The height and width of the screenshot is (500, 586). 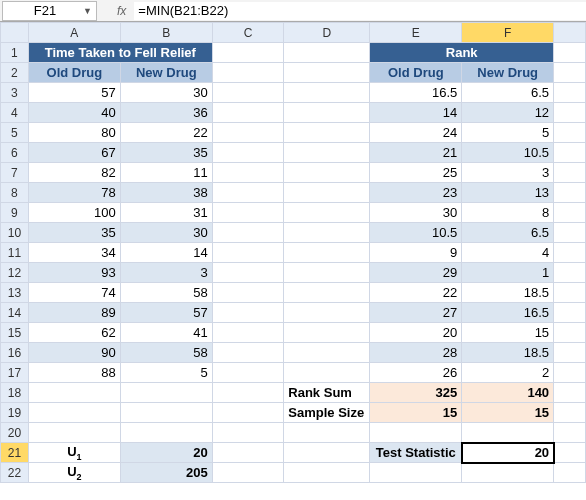 I want to click on row-header-17: 17, so click(x=15, y=373).